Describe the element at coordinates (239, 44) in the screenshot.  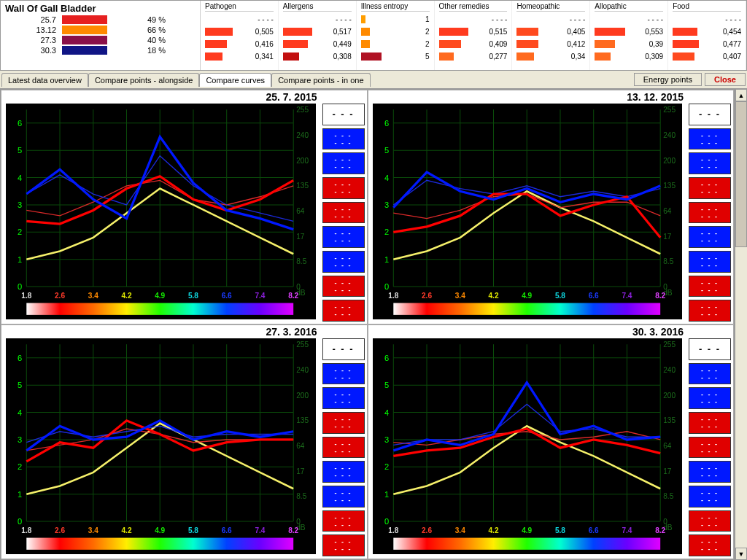
I see `metric-row: 0,416` at that location.